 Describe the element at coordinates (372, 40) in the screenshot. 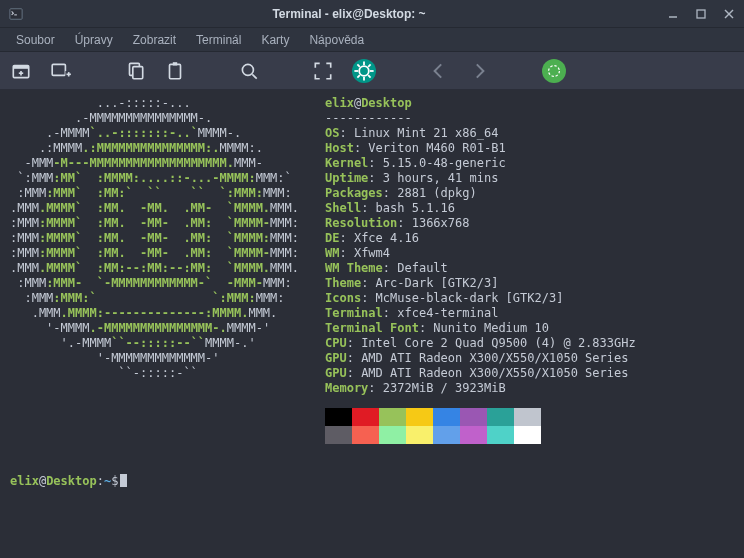

I see `menubar: Soubor Úpravy Zobrazit Terminál Karty Ná…` at that location.